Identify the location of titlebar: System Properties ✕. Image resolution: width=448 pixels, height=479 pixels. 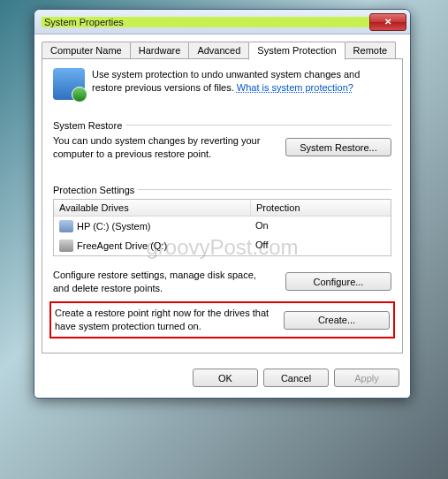
(223, 22).